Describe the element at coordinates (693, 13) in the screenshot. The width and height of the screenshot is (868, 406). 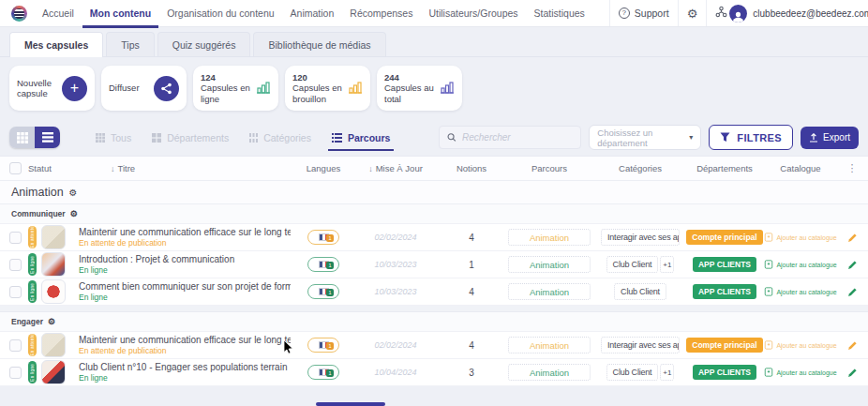
I see `settings-gear-icon: ⚙` at that location.